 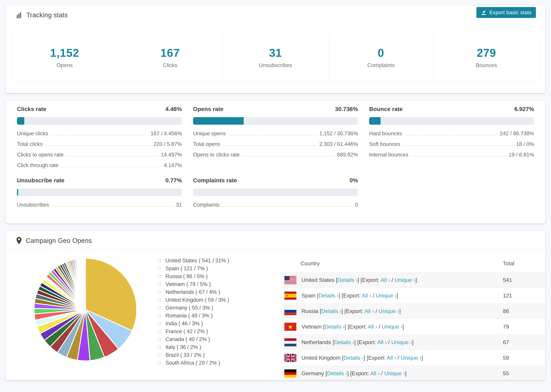 I want to click on tracking-stats-header: Tracking stats Export basic stats, so click(x=276, y=15).